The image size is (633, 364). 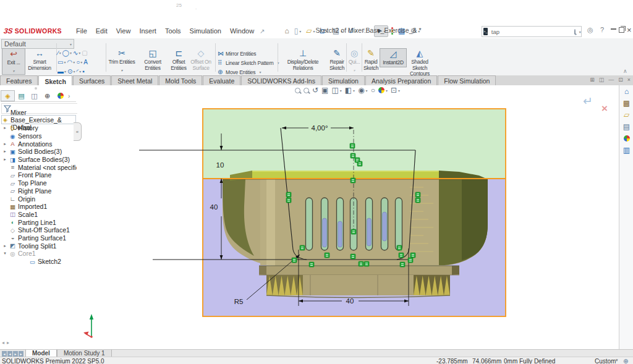 I want to click on height-dimension: 40, so click(x=214, y=207).